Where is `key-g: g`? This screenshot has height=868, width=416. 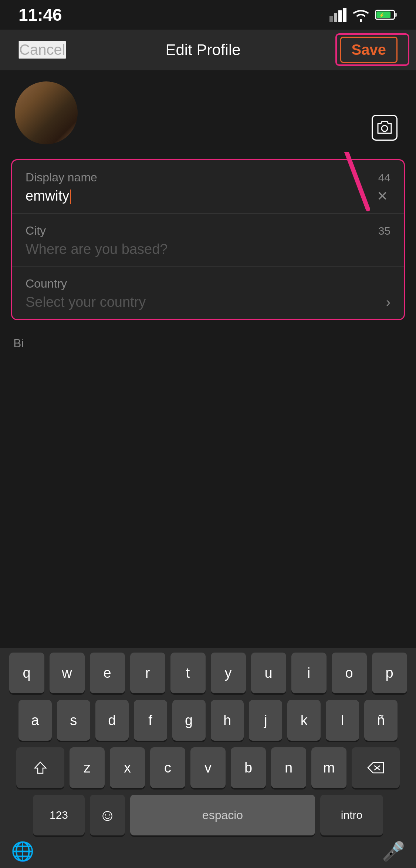 key-g: g is located at coordinates (189, 720).